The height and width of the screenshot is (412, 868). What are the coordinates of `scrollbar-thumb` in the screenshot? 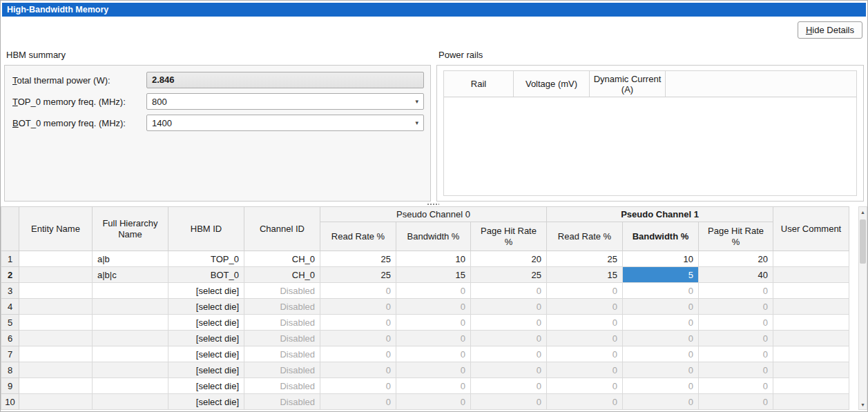 It's located at (863, 242).